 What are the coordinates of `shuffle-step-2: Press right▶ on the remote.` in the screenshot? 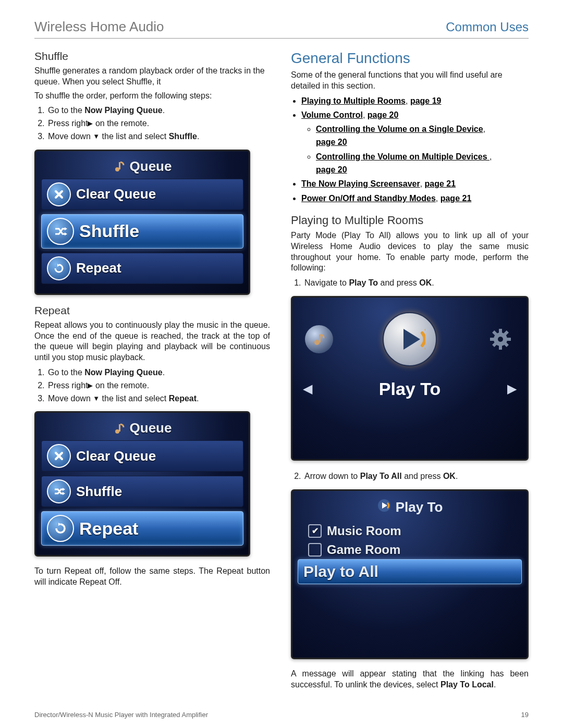 It's located at (158, 124).